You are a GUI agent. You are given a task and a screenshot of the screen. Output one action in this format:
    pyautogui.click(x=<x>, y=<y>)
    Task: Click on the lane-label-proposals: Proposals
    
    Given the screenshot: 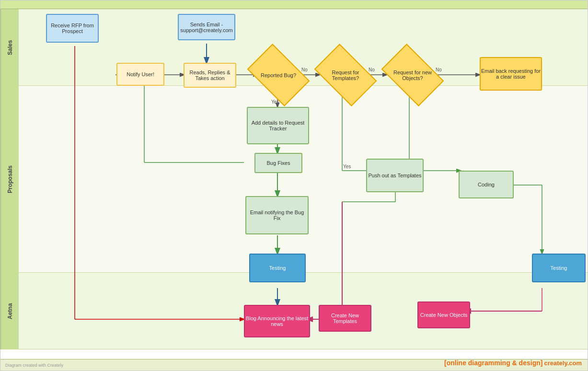 What is the action you would take?
    pyautogui.click(x=10, y=179)
    